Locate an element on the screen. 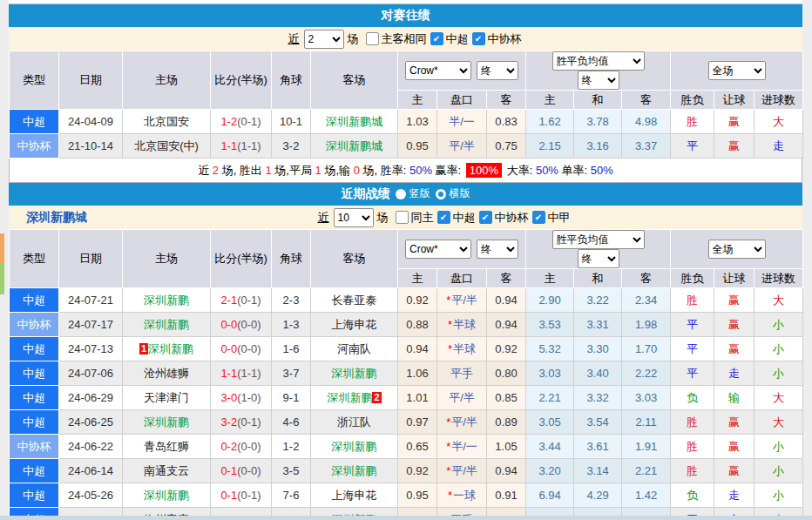 The image size is (812, 520). fulltime-score: 2-1 is located at coordinates (228, 300).